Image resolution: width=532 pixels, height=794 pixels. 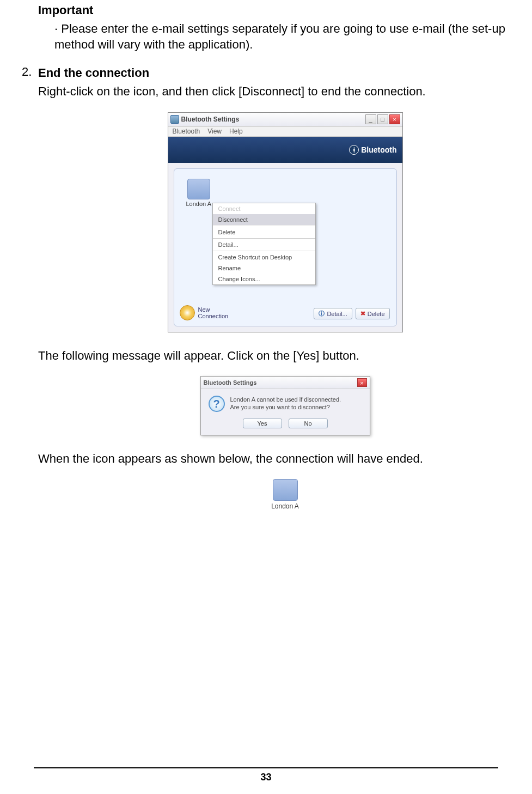 I want to click on step-instruction: Right-click on the icon, and then click …, so click(x=285, y=92).